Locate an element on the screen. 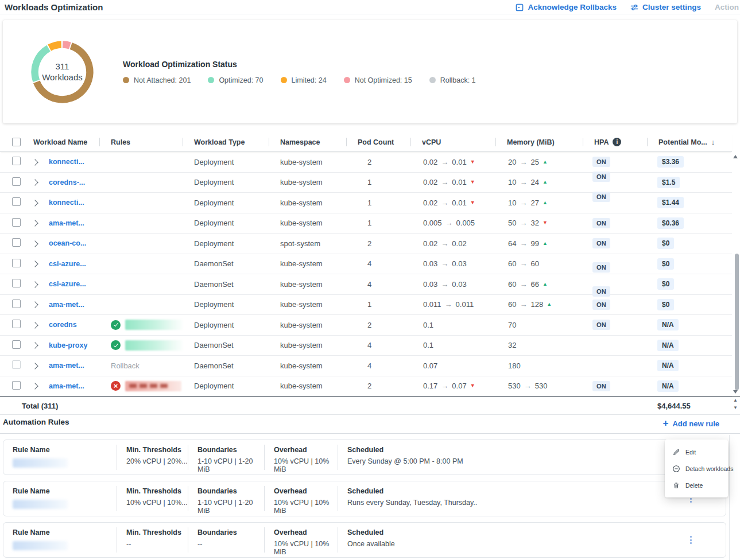 This screenshot has width=740, height=560. boundaries-value: -- is located at coordinates (231, 544).